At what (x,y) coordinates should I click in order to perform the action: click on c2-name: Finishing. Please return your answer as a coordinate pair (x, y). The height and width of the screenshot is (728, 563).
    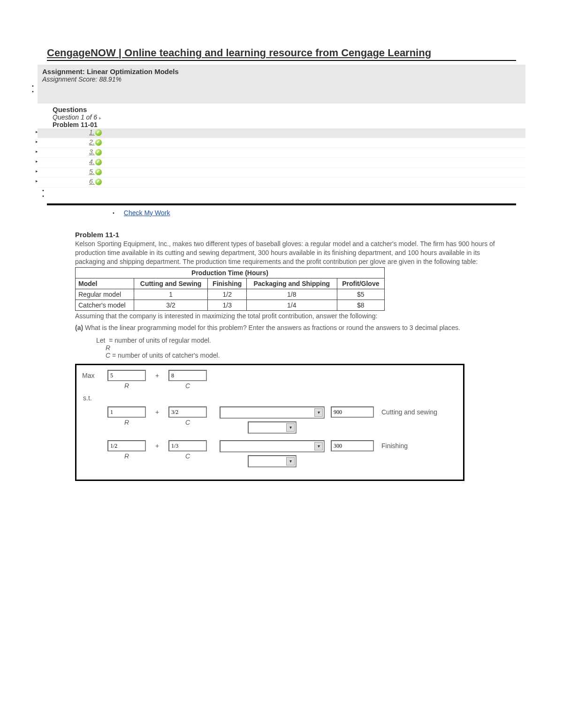
    Looking at the image, I should click on (395, 445).